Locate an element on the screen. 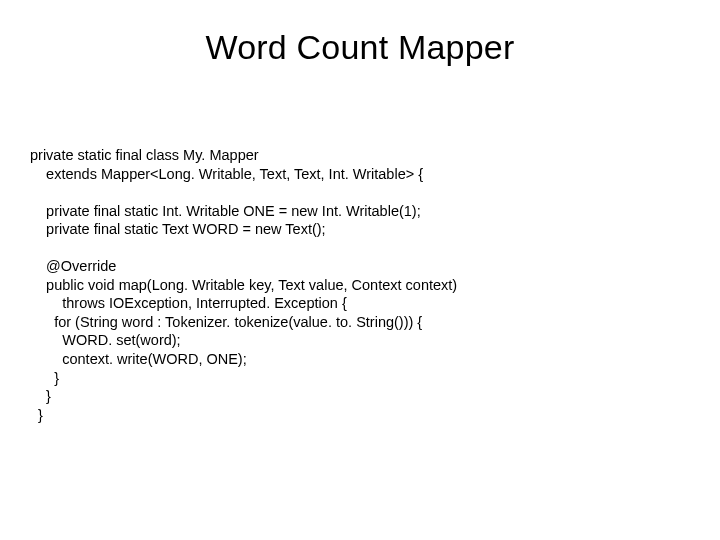 The image size is (720, 540). code-line: private final static Int. Writable ONE =… is located at coordinates (226, 211).